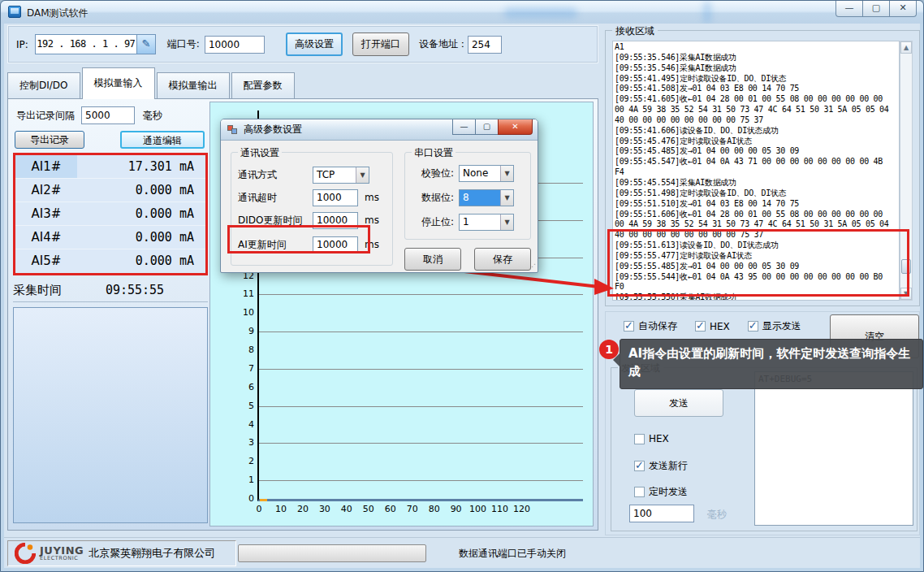  Describe the element at coordinates (46, 214) in the screenshot. I see `ai-channel: AI3#` at that location.